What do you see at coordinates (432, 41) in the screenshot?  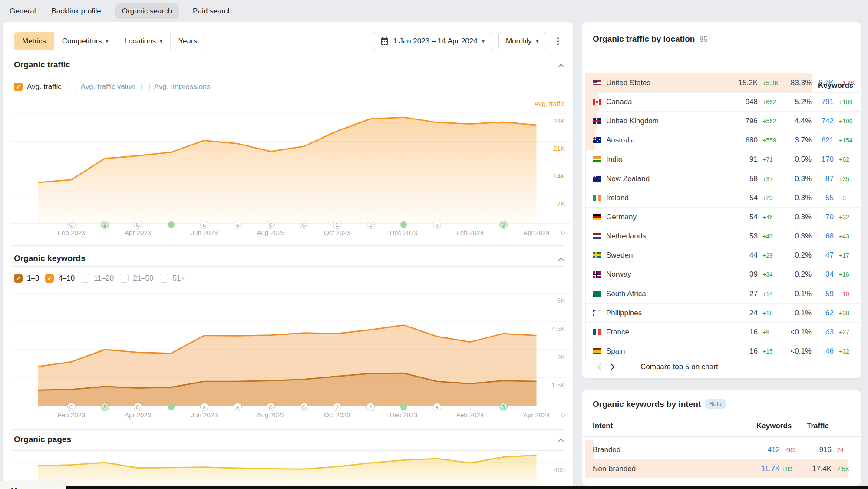 I see `date-range-picker: 1 Jan 2023 – 14 Apr 2024 ▾` at bounding box center [432, 41].